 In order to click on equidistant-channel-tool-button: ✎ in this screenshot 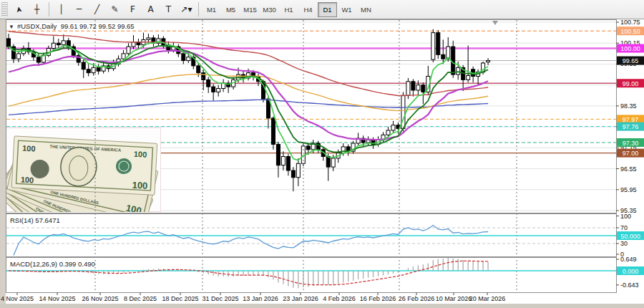, I will do `click(114, 10)`.